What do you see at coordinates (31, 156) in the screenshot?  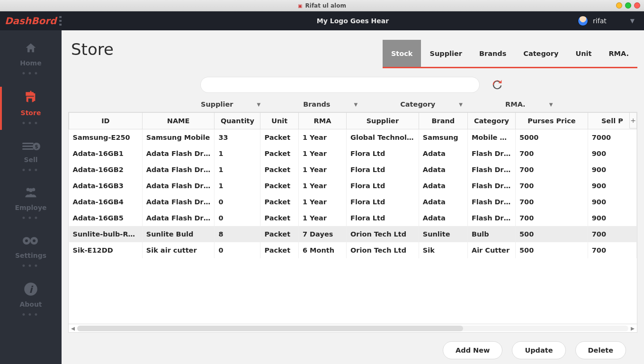 I see `sidebar-item-sell: $ Sell •••` at bounding box center [31, 156].